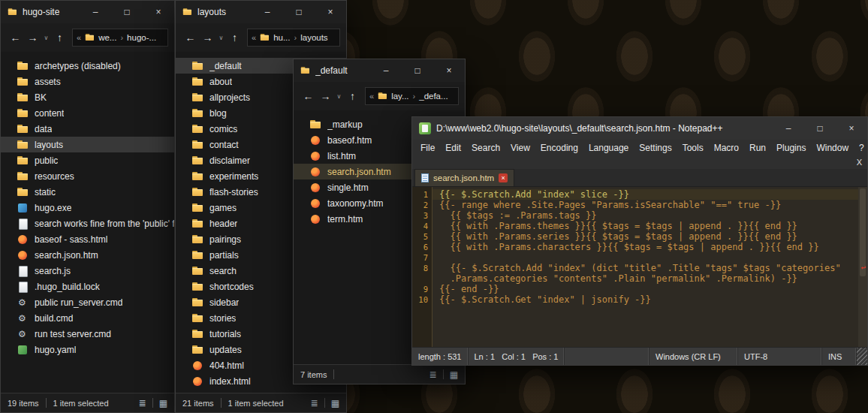 The height and width of the screenshot is (413, 868). What do you see at coordinates (87, 81) in the screenshot?
I see `file-row: assets` at bounding box center [87, 81].